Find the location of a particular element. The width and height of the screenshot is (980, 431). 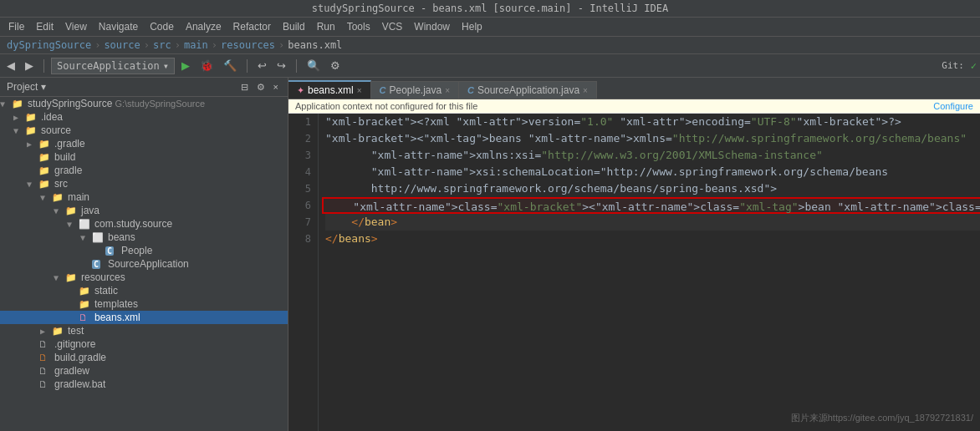

menu-item-view: View is located at coordinates (76, 27).